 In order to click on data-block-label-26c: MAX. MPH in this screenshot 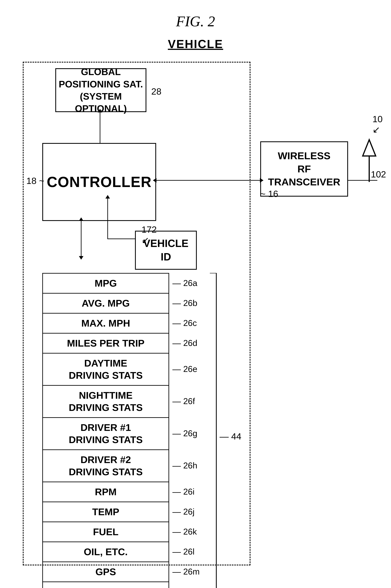, I will do `click(106, 323)`.